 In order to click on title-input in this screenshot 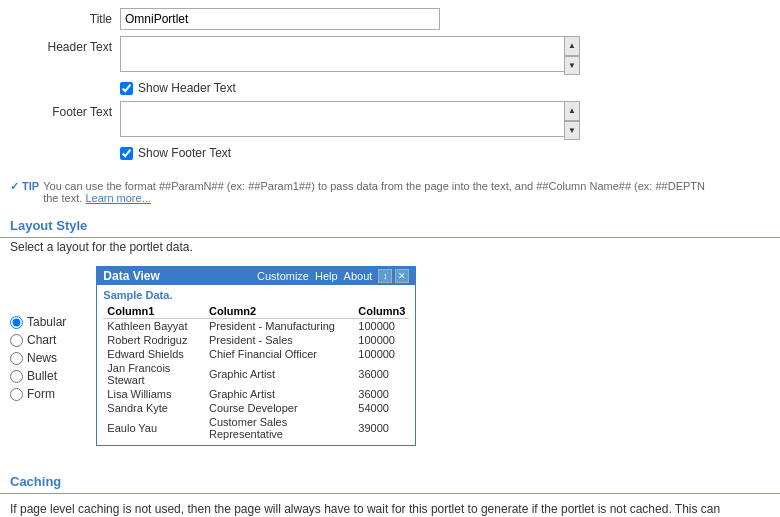, I will do `click(280, 19)`.